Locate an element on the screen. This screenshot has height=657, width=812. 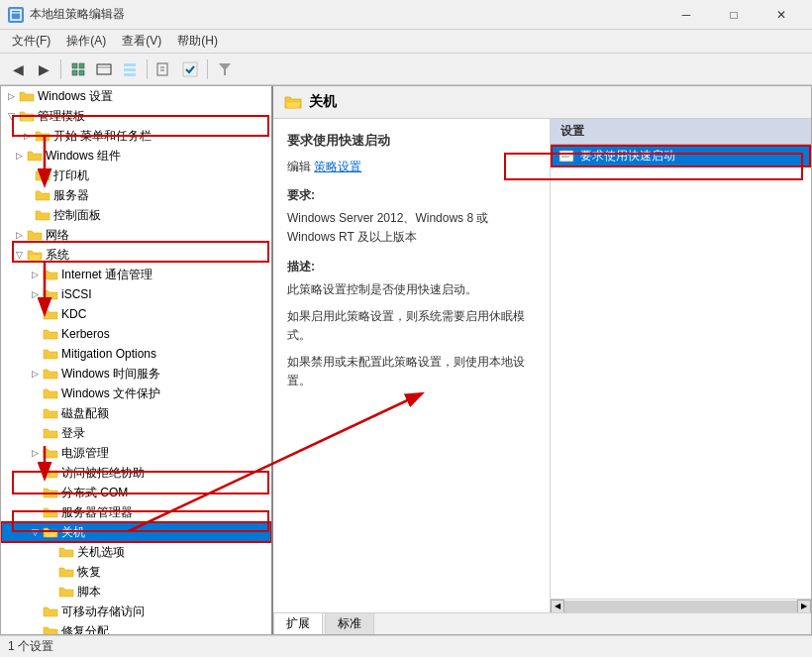
folder-icon-mitigation-options is located at coordinates (51, 354).